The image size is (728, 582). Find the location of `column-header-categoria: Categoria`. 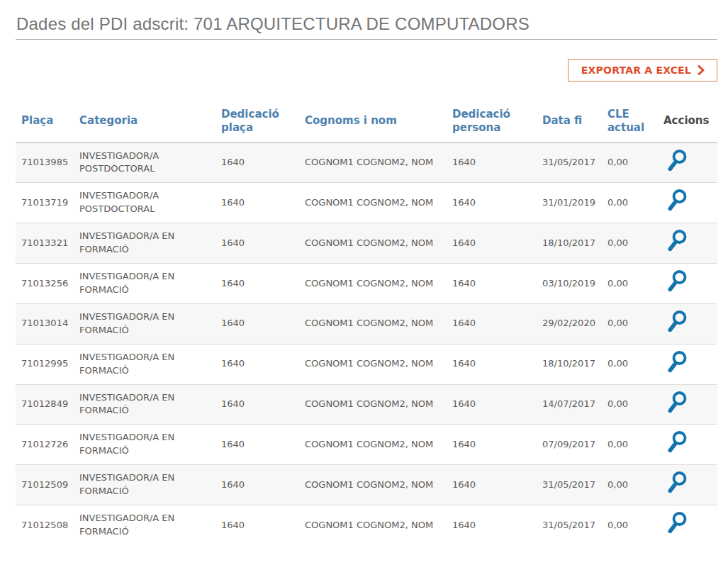

column-header-categoria: Categoria is located at coordinates (145, 123).